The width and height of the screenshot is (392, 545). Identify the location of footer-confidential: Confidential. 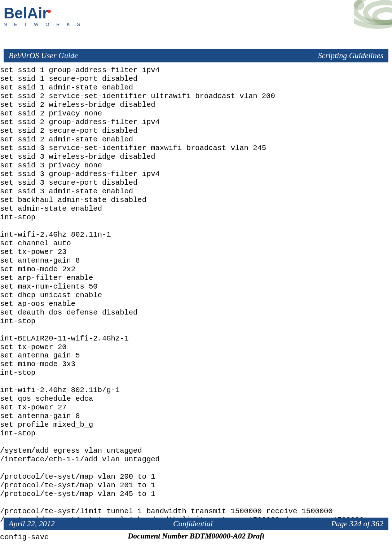
(193, 524).